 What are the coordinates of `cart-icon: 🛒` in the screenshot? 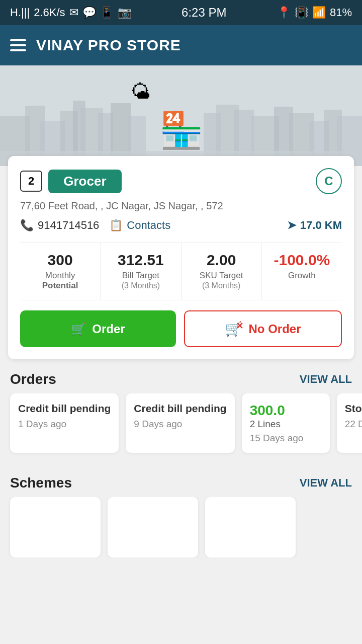 It's located at (78, 329).